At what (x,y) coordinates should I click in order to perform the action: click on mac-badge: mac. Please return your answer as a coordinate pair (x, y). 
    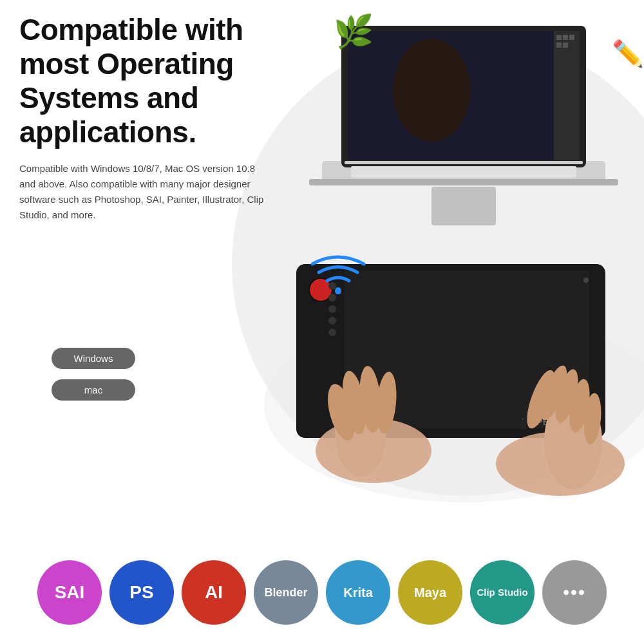
    Looking at the image, I should click on (93, 390).